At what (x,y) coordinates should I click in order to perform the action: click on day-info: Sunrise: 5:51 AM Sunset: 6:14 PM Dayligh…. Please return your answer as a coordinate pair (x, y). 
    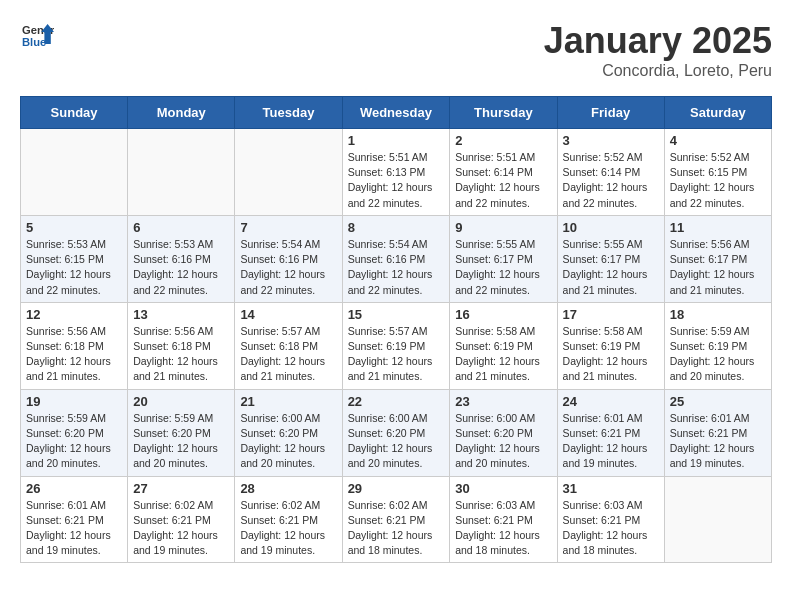
    Looking at the image, I should click on (503, 180).